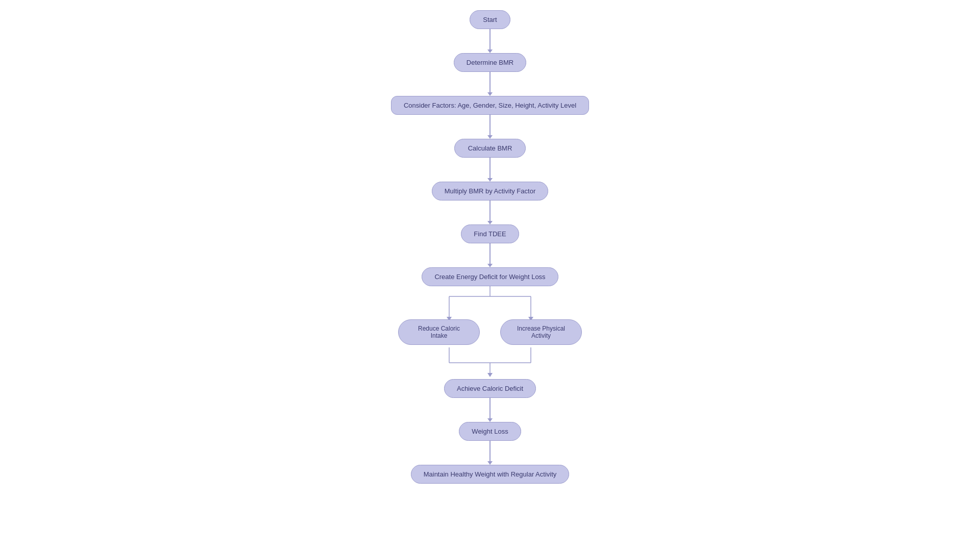 The height and width of the screenshot is (551, 980). Describe the element at coordinates (490, 474) in the screenshot. I see `node-maintain-healthy-weight: Maintain Healthy Weight with Regular Act…` at that location.